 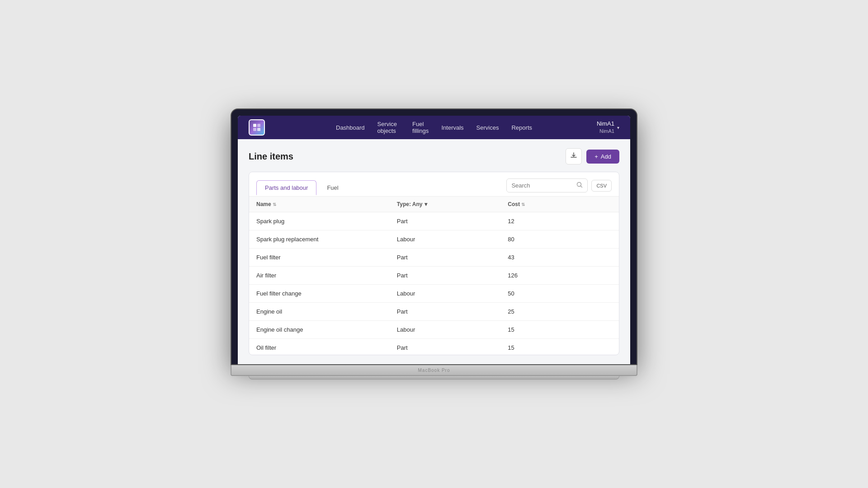 What do you see at coordinates (606, 127) in the screenshot?
I see `user-name: NimA1 NimA1` at bounding box center [606, 127].